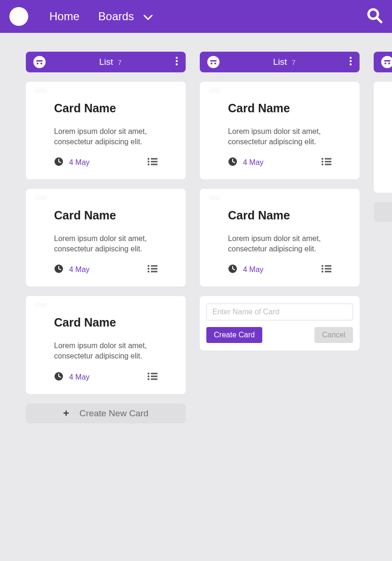  What do you see at coordinates (351, 63) in the screenshot?
I see `dots-vertical-icon` at bounding box center [351, 63].